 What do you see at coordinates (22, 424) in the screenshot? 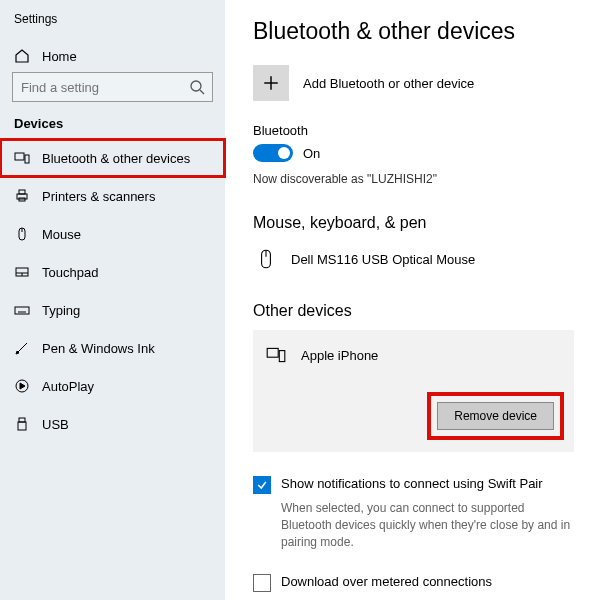
I see `usb-icon` at bounding box center [22, 424].